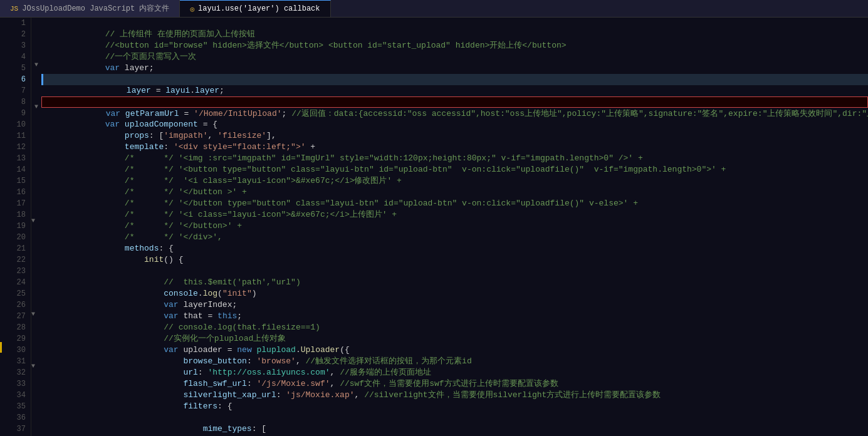 The width and height of the screenshot is (868, 436). Describe the element at coordinates (455, 271) in the screenshot. I see `code-line-23: // this.$emit('path',"url")` at that location.